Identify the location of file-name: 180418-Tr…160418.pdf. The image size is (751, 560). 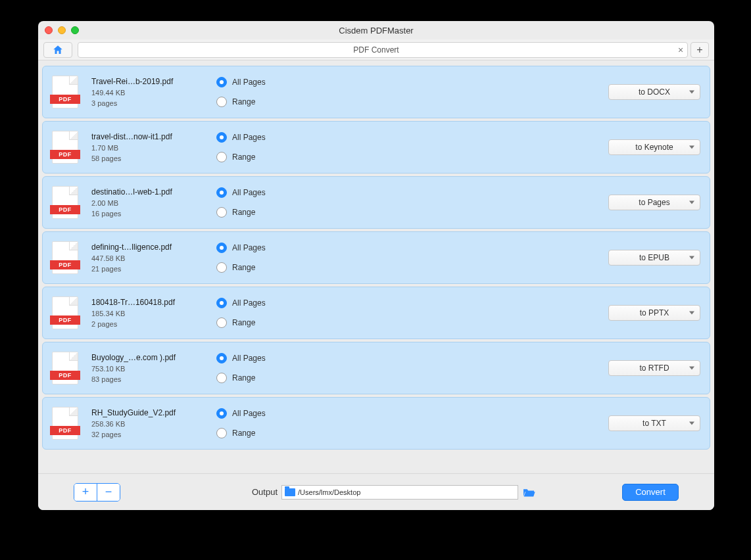
(147, 302).